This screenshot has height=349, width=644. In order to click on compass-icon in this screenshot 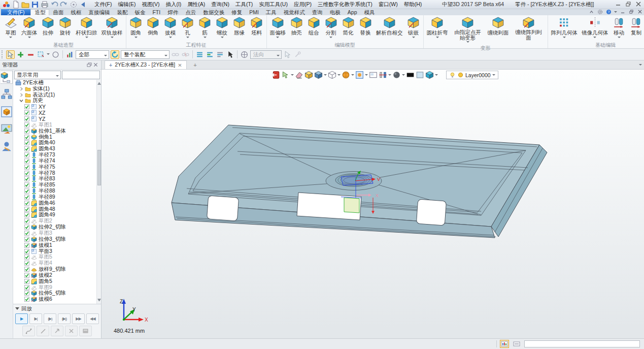, I will do `click(245, 55)`.